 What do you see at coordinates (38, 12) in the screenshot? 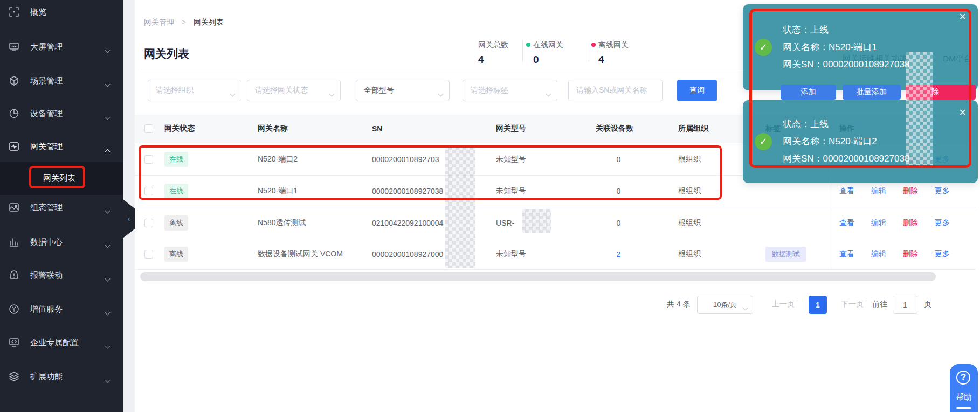
I see `sidebar-item-label: 概览` at bounding box center [38, 12].